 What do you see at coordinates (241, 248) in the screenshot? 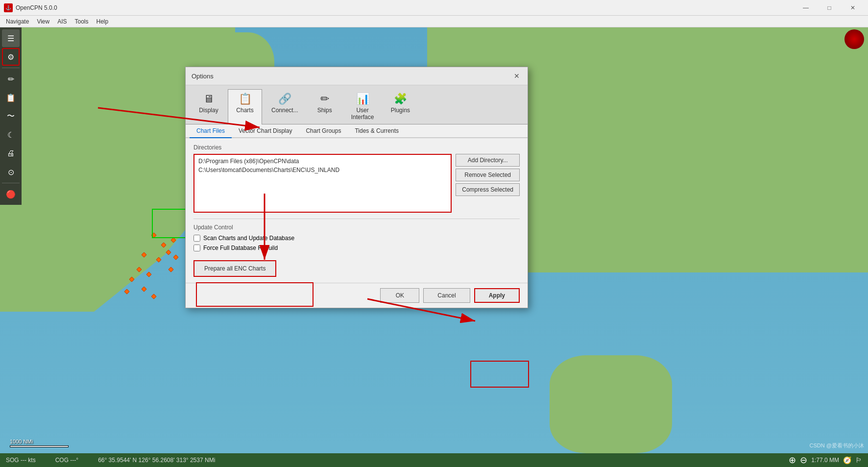
I see `force-rebuild-label: Force Full Database Rebuild` at bounding box center [241, 248].